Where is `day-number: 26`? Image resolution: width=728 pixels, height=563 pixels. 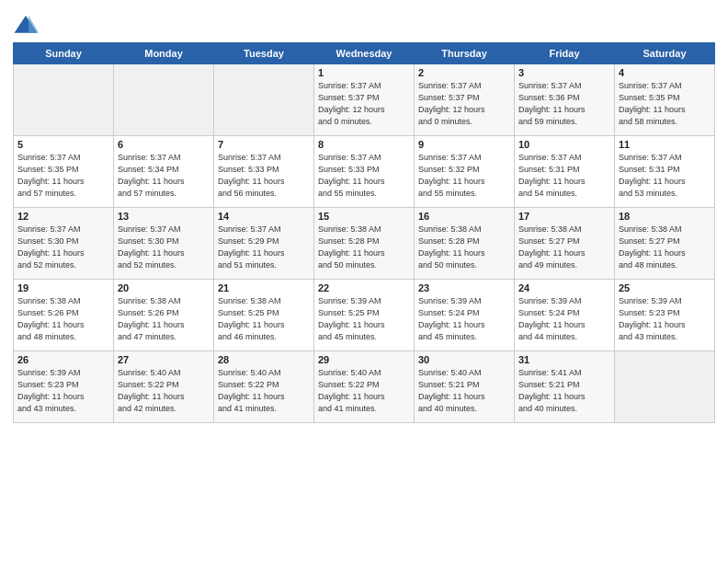
day-number: 26 is located at coordinates (63, 360).